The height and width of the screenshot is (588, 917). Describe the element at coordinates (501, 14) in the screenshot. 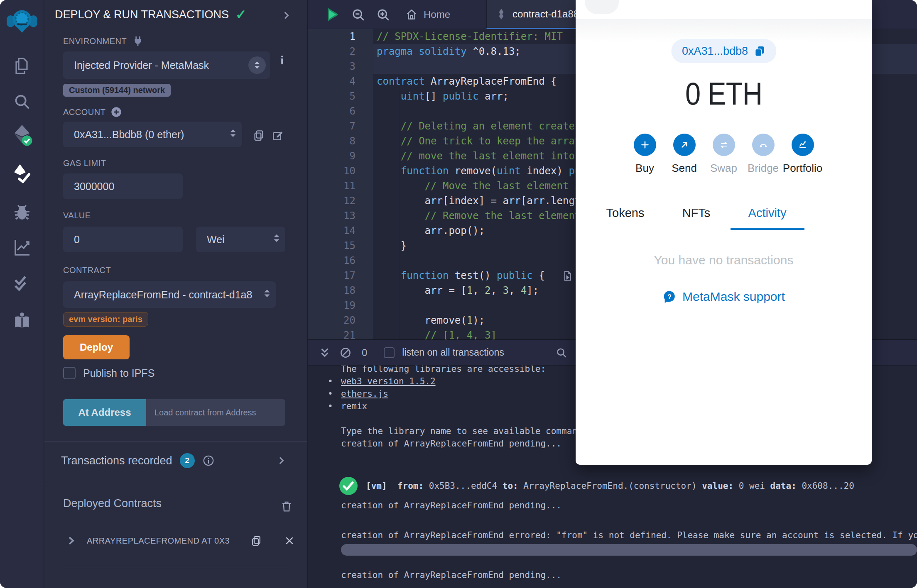

I see `solidity-file-icon` at that location.